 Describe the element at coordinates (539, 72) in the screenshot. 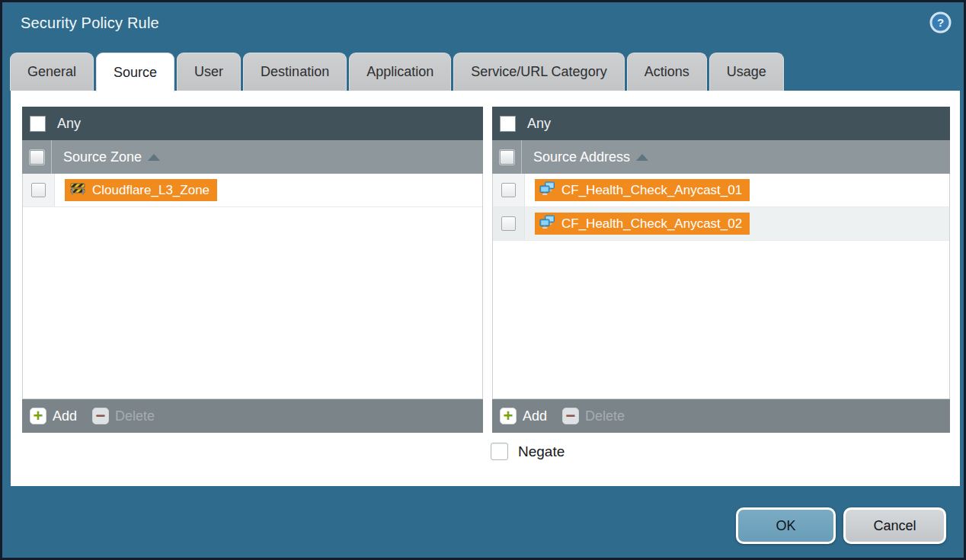

I see `tab-service-url-category: Service/URL Category` at that location.